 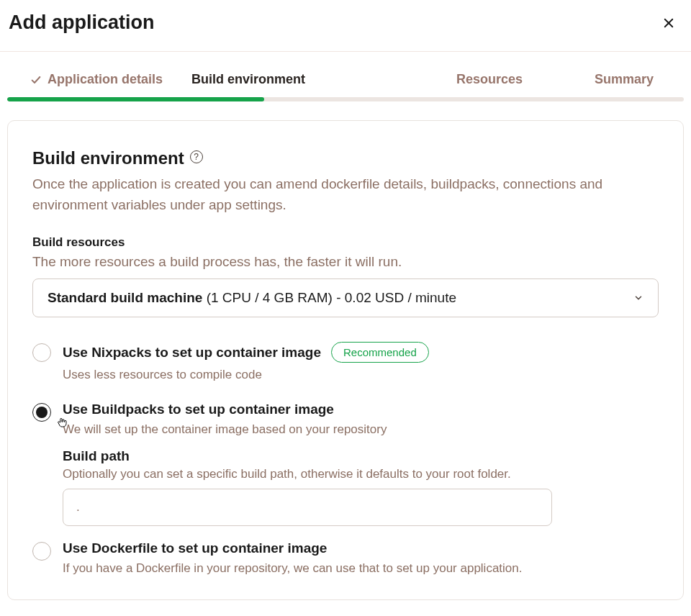 What do you see at coordinates (346, 26) in the screenshot?
I see `modal-header: Add application` at bounding box center [346, 26].